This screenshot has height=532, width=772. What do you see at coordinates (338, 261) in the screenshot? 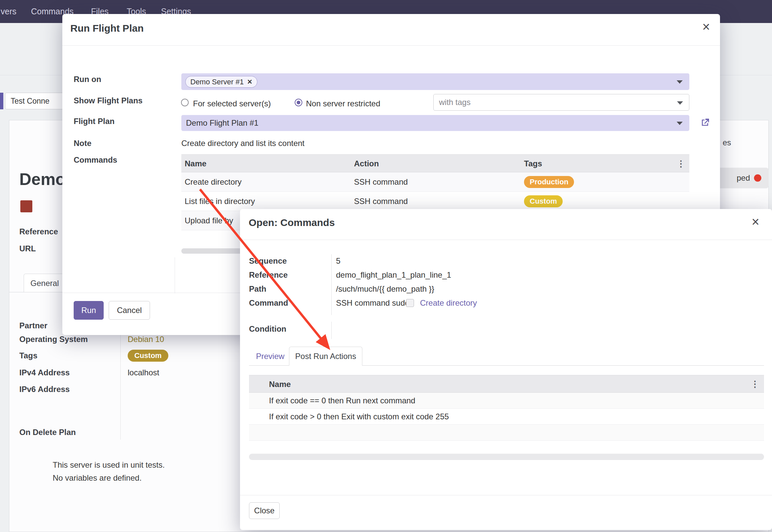
I see `sequence-value: 5` at bounding box center [338, 261].